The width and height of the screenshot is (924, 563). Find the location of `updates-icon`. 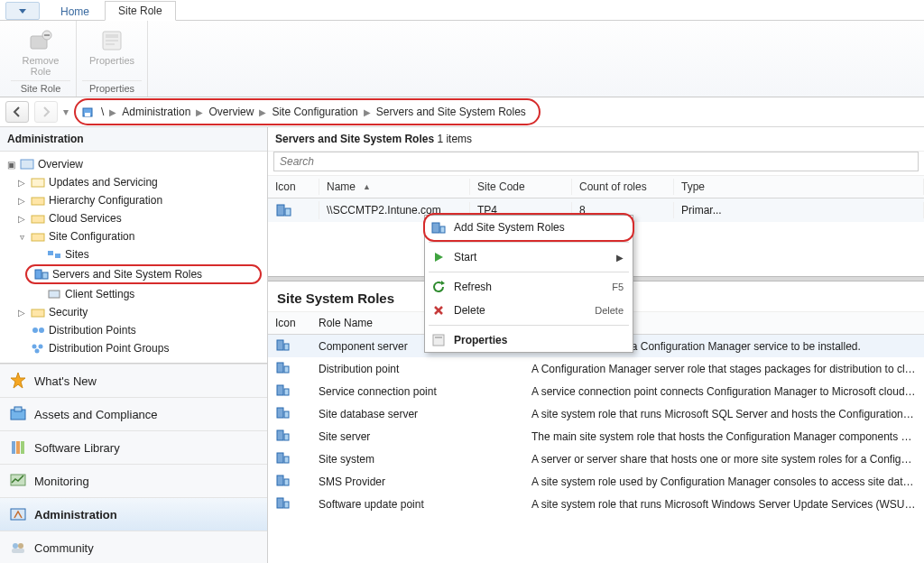

updates-icon is located at coordinates (38, 182).